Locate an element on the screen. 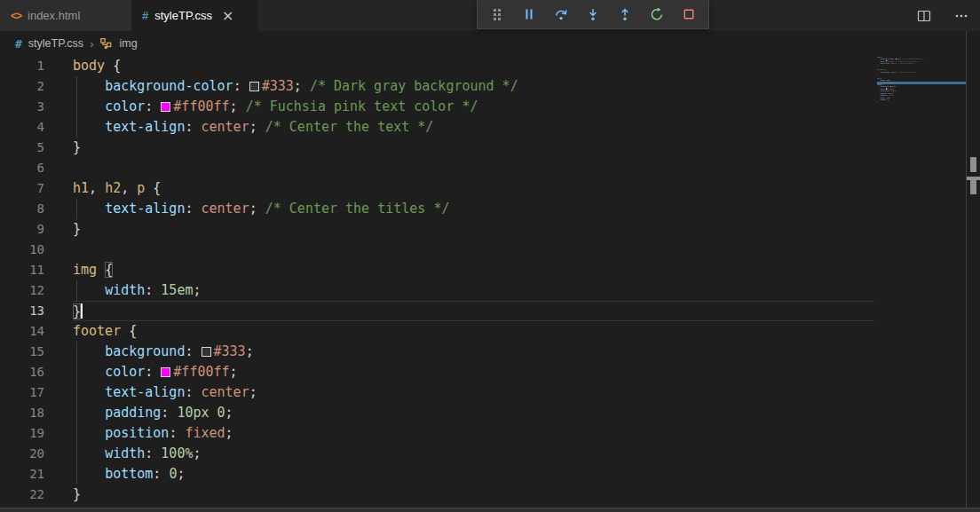 The image size is (980, 512). code-line: 16 color: #ff00ff; is located at coordinates (437, 373).